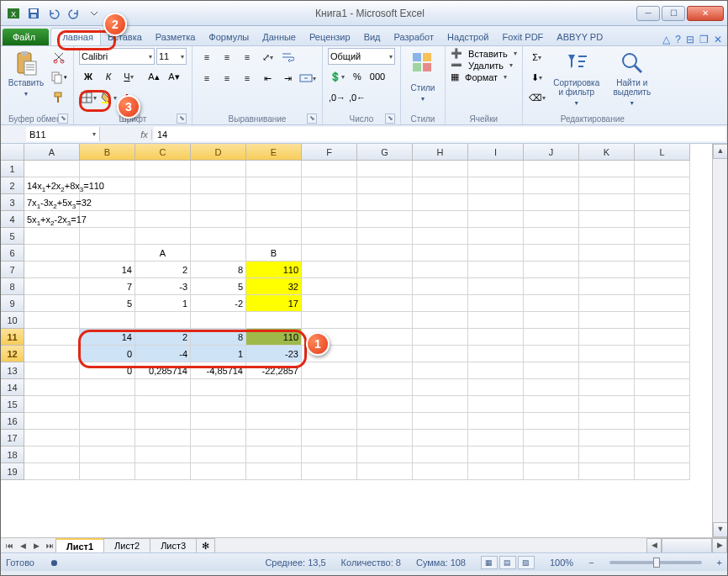 Image resolution: width=728 pixels, height=576 pixels. Describe the element at coordinates (523, 37) in the screenshot. I see `tab-foxit pdf: Foxit PDF` at that location.